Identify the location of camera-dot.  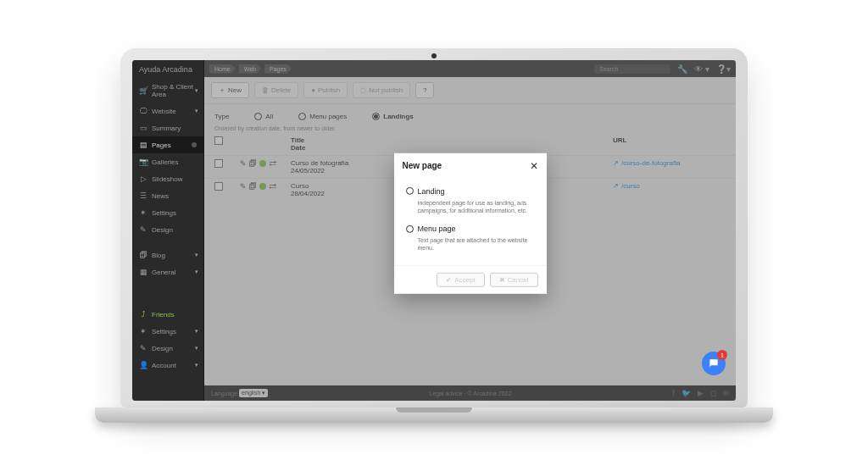
(434, 56).